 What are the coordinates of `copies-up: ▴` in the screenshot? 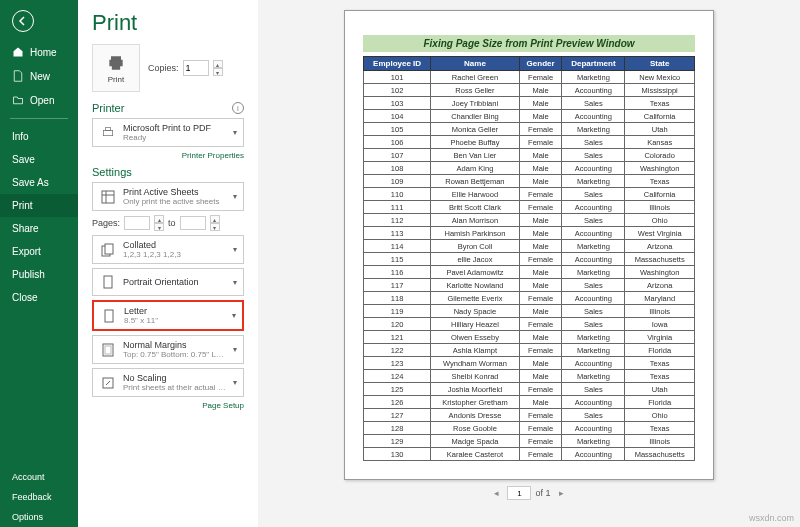 It's located at (218, 64).